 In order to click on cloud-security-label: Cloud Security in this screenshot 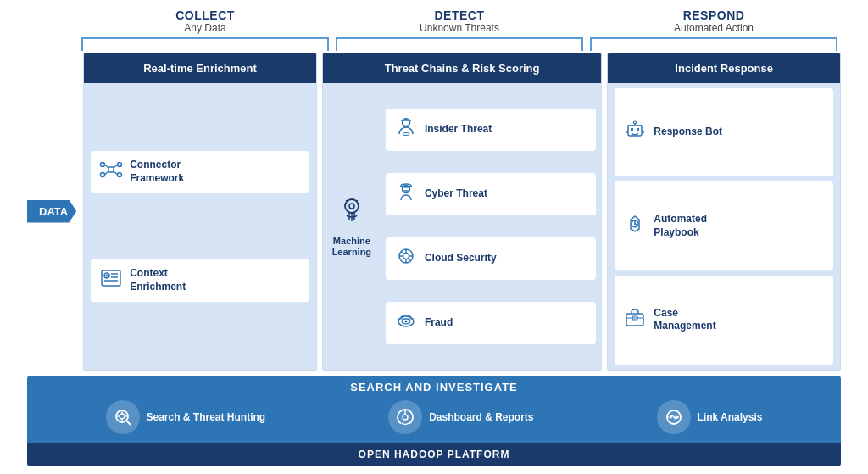, I will do `click(461, 259)`.